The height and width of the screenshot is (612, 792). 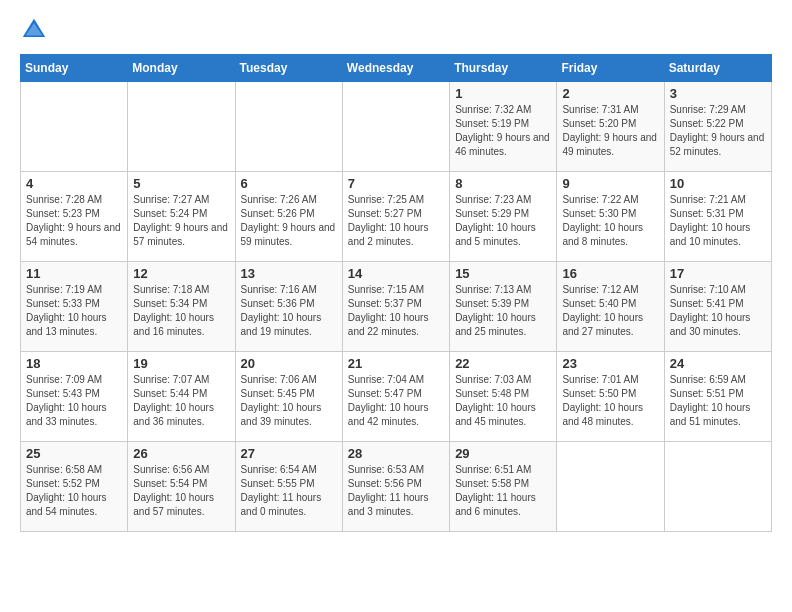 I want to click on day-number: 28, so click(x=396, y=454).